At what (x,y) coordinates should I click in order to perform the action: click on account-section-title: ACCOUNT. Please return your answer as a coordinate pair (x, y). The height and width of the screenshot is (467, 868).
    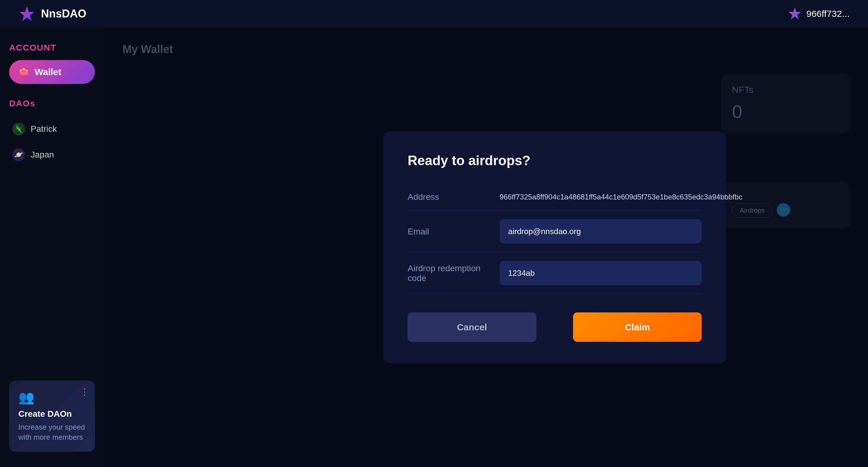
    Looking at the image, I should click on (52, 48).